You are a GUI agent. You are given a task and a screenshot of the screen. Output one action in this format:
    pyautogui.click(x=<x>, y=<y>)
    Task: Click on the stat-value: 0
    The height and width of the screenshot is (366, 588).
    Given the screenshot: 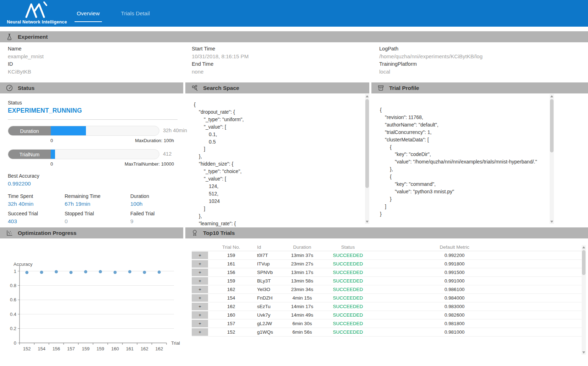 What is the action you would take?
    pyautogui.click(x=97, y=221)
    